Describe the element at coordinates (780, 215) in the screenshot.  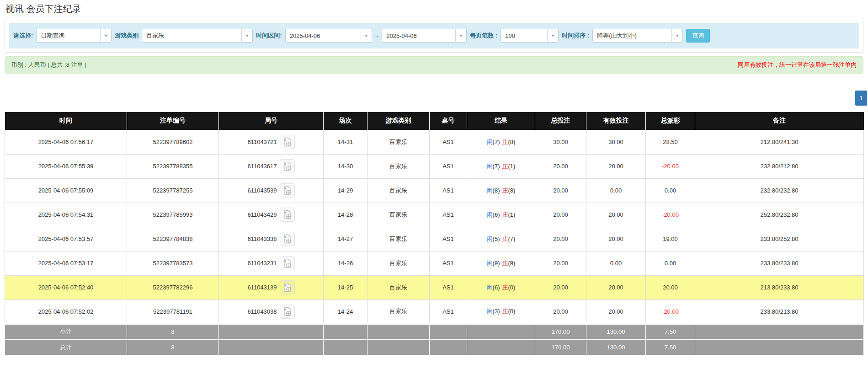
I see `cell-remark: 252.80/232.80` at that location.